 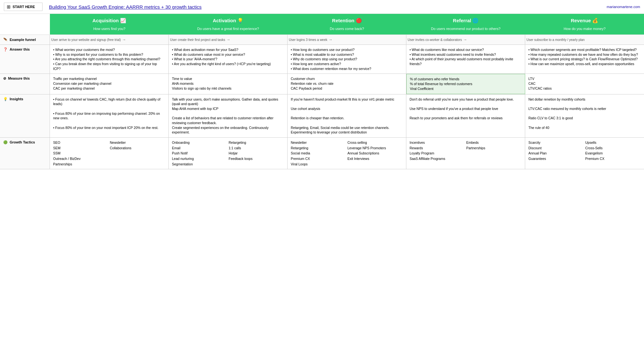 What do you see at coordinates (200, 148) in the screenshot?
I see `tactic-item: Email` at bounding box center [200, 148].